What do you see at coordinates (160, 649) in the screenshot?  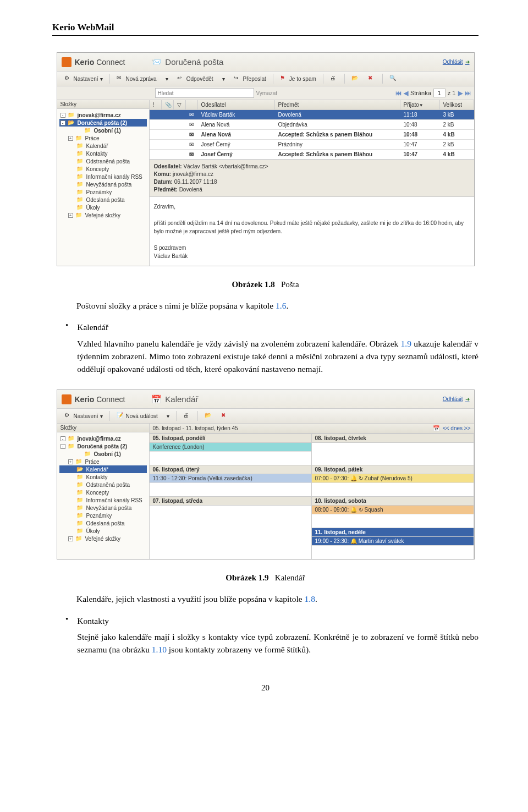 I see `link-1-10: 1.10` at bounding box center [160, 649].